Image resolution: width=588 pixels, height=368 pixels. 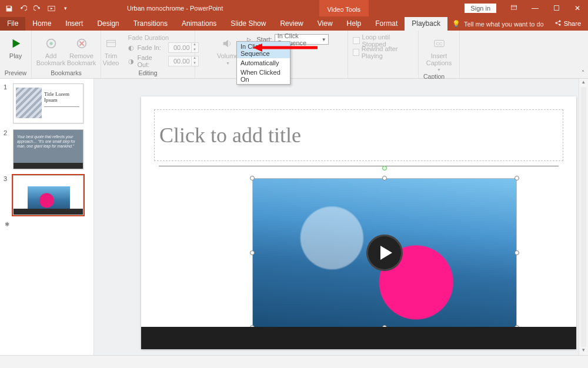 What do you see at coordinates (48, 149) in the screenshot?
I see `slide-thumb-2: Your best quote that reflects your appro…` at bounding box center [48, 149].